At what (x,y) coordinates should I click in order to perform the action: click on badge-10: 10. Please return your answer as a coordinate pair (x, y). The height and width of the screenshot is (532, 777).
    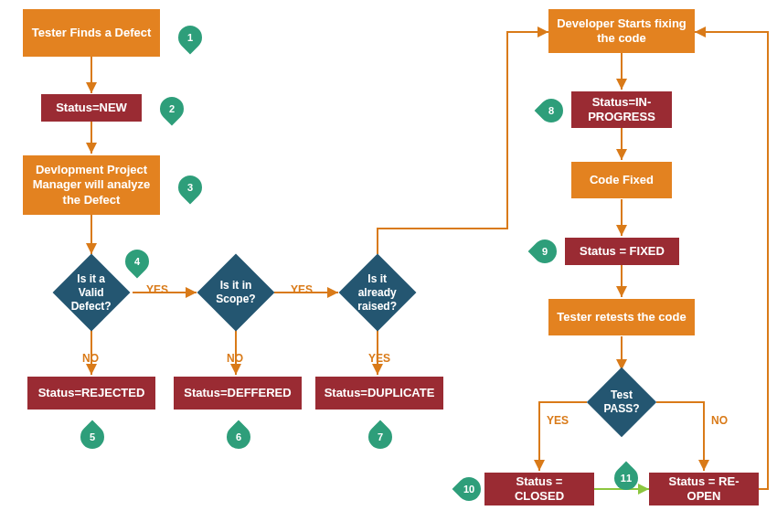
    Looking at the image, I should click on (470, 490).